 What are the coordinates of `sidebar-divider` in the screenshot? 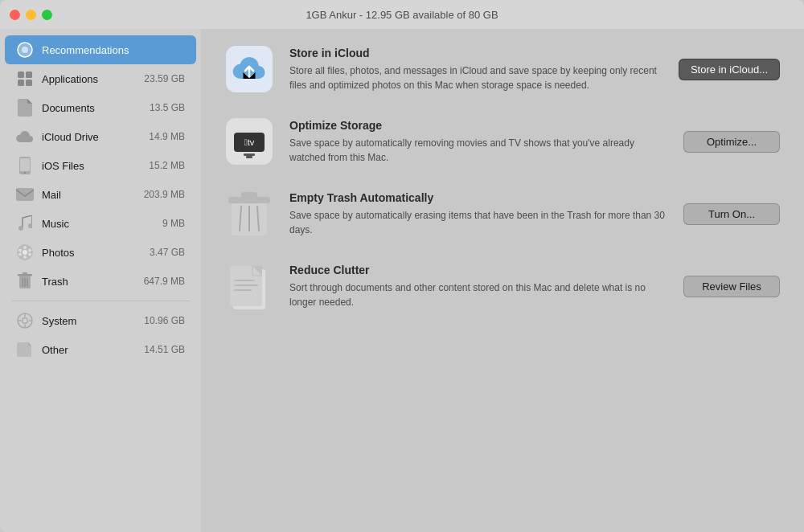 It's located at (100, 301).